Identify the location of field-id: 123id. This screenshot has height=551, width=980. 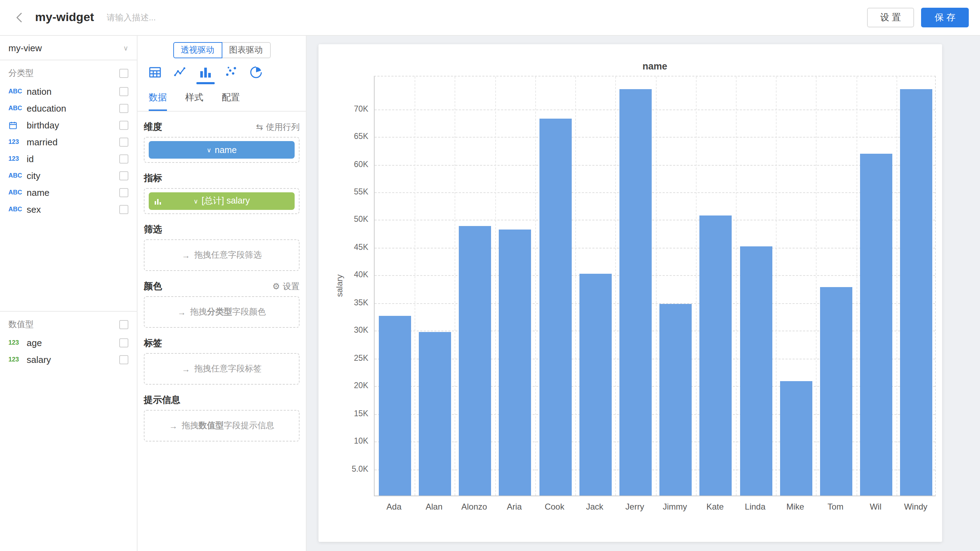
(68, 159).